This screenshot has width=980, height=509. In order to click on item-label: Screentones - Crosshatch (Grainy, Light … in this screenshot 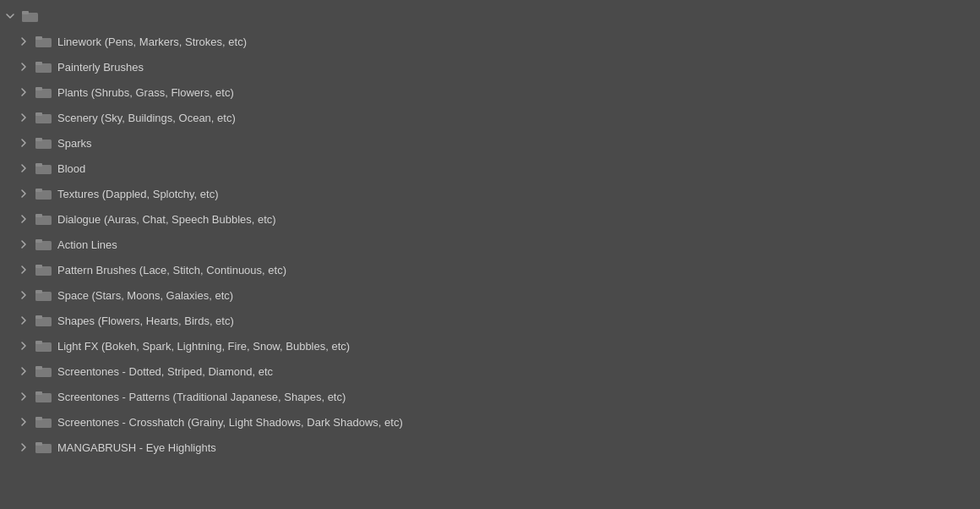, I will do `click(515, 423)`.